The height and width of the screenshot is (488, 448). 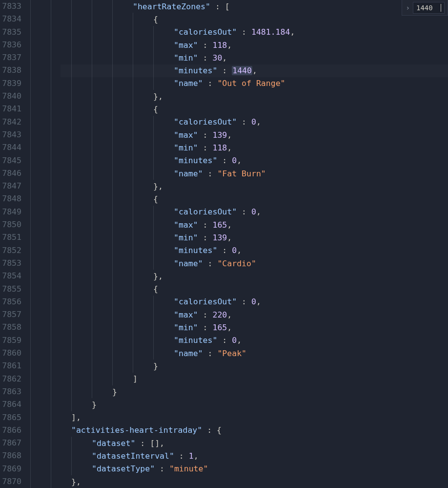 I want to click on code-line: "max" : 139,, so click(x=239, y=135).